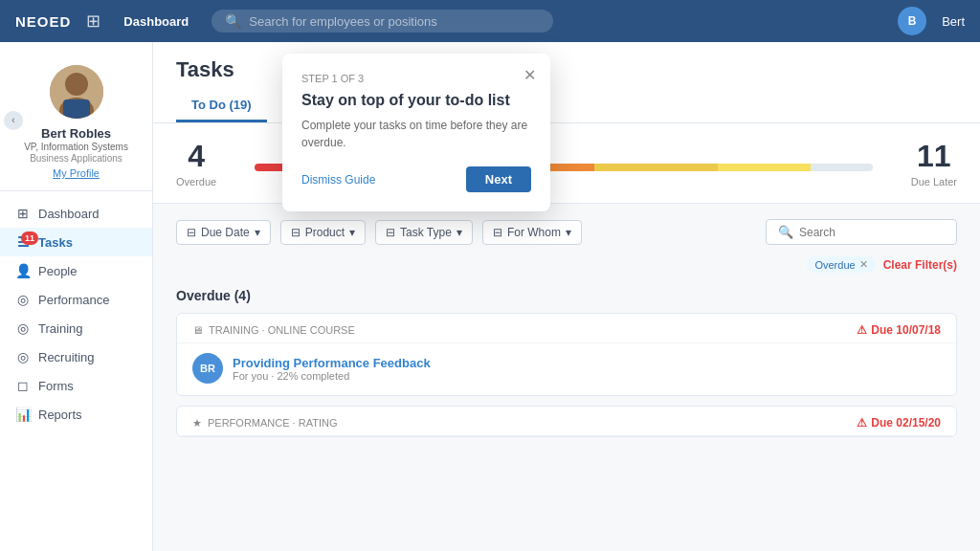 The image size is (980, 551). Describe the element at coordinates (529, 75) in the screenshot. I see `guide-close-button: ✕` at that location.